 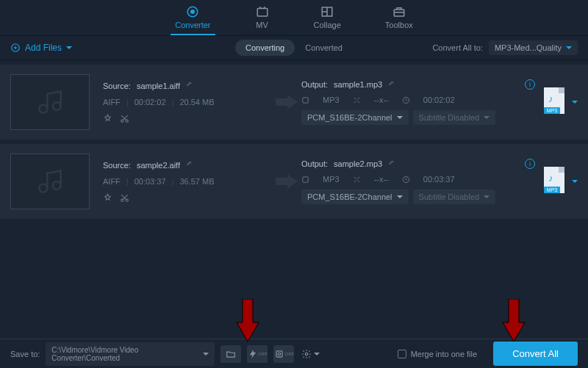 What do you see at coordinates (534, 48) in the screenshot?
I see `convert-all-format-dropdown: MP3-Med...Quality` at bounding box center [534, 48].